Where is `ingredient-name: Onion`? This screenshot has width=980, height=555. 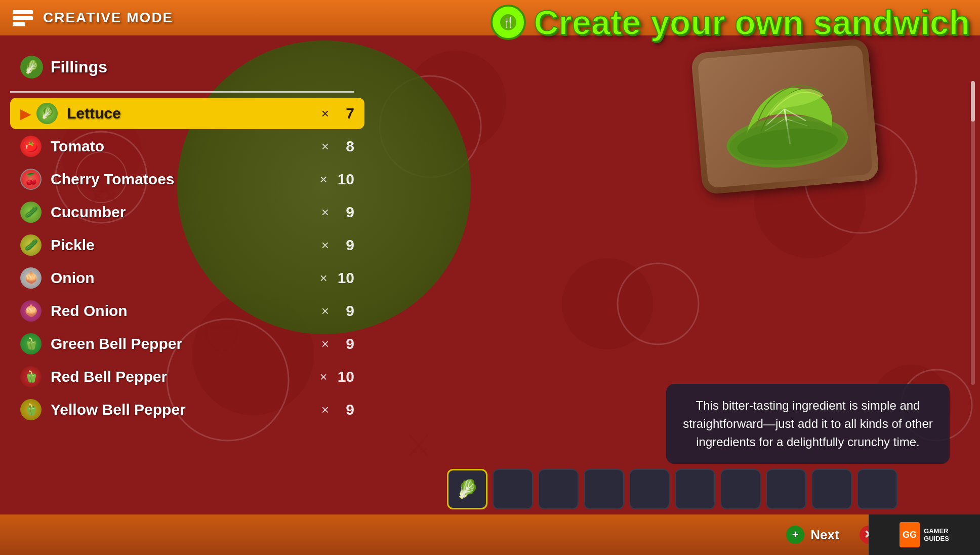
ingredient-name: Onion is located at coordinates (185, 278).